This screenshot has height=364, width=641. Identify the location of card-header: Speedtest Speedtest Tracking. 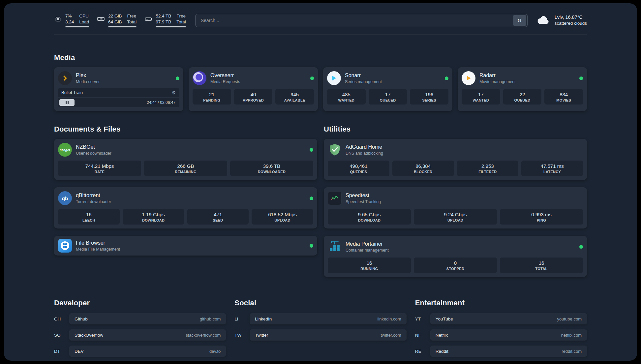
(455, 198).